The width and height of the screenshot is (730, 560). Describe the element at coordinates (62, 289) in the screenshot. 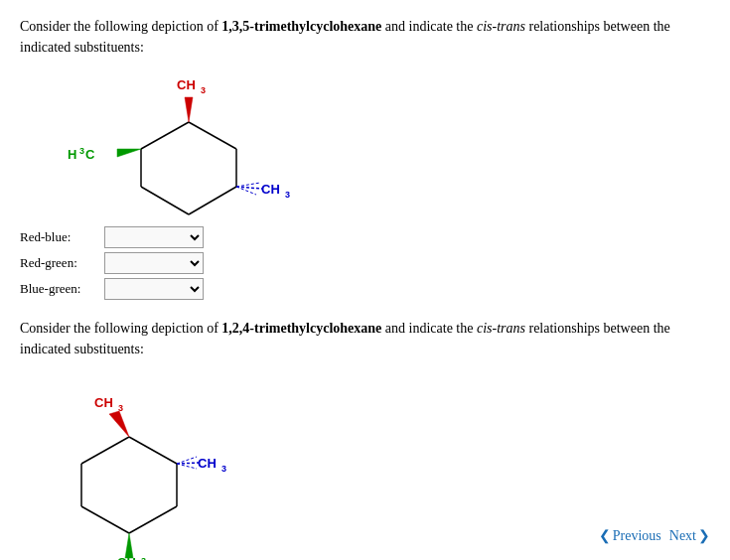

I see `q1-blue-green-label: Blue-green:` at that location.